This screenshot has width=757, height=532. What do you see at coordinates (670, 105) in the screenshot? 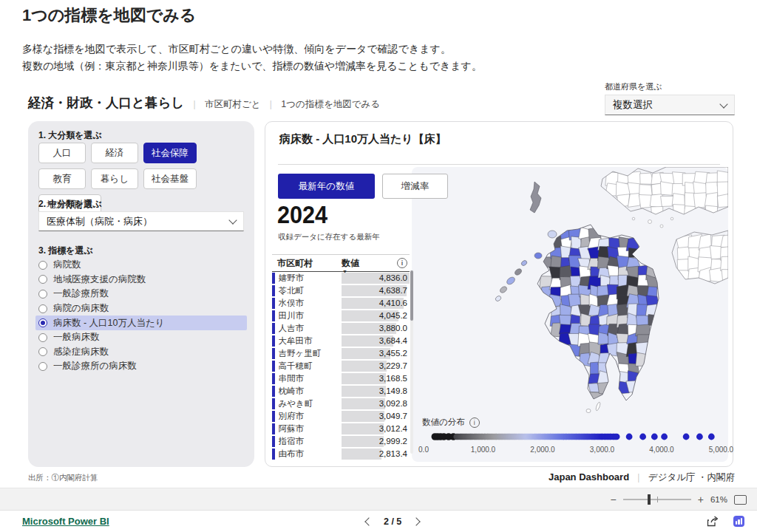
I see `prefecture-select-dropdown: 複数選択` at bounding box center [670, 105].